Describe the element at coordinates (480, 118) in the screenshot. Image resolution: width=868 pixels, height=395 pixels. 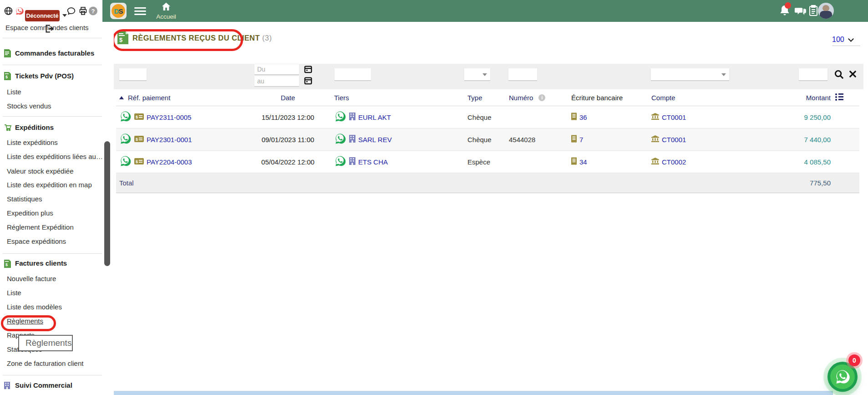
I see `payment-type: Chèque` at that location.